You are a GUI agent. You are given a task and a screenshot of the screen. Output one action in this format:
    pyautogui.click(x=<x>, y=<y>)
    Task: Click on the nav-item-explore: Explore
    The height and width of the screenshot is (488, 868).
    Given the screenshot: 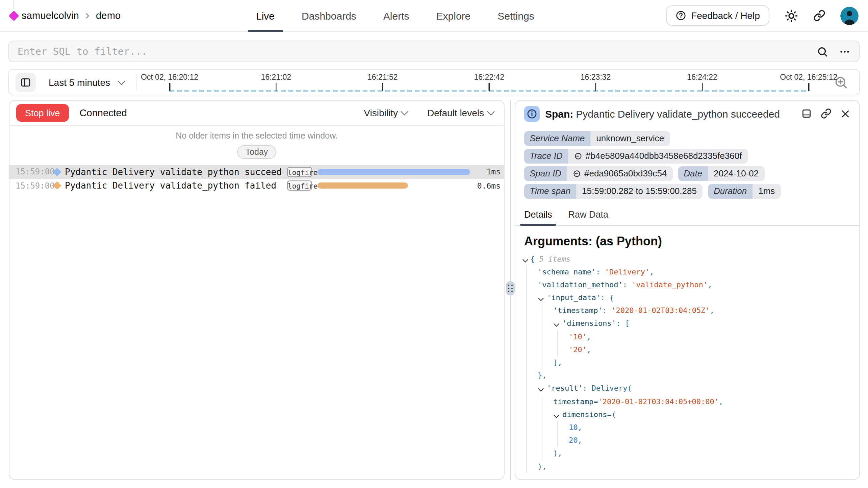 What is the action you would take?
    pyautogui.click(x=454, y=16)
    